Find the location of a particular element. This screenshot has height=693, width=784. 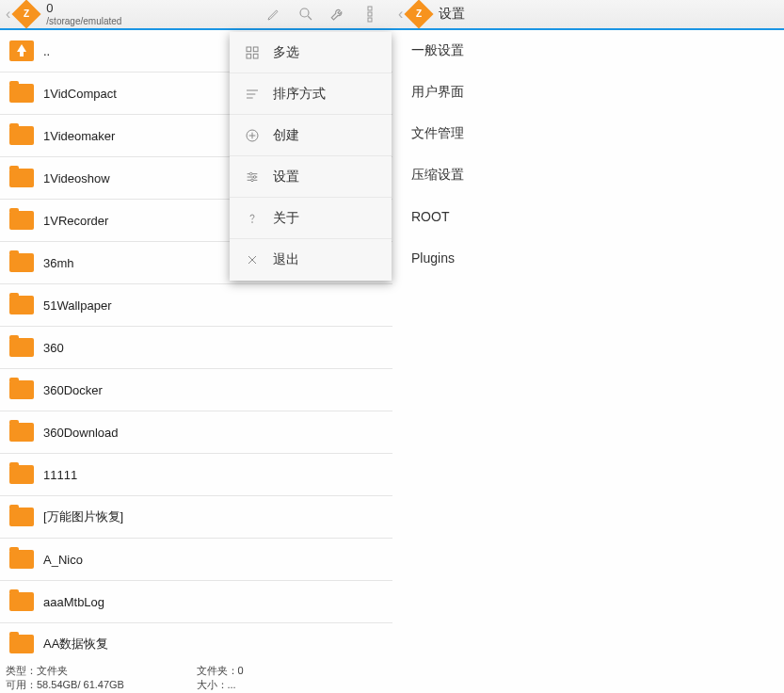

status-folder-value: 0 is located at coordinates (241, 670).